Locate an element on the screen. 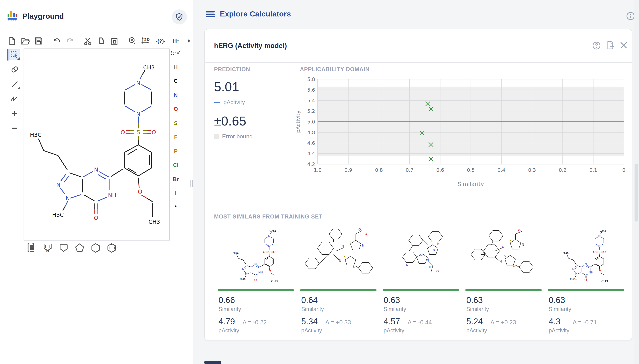 The height and width of the screenshot is (364, 639). template-pyrrole-button: N is located at coordinates (48, 248).